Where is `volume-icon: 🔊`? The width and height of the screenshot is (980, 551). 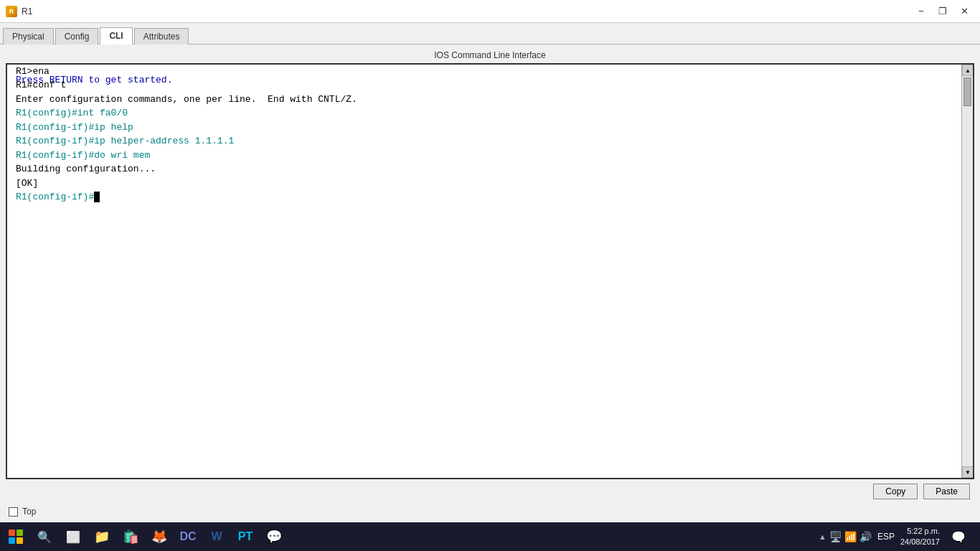 volume-icon: 🔊 is located at coordinates (865, 537).